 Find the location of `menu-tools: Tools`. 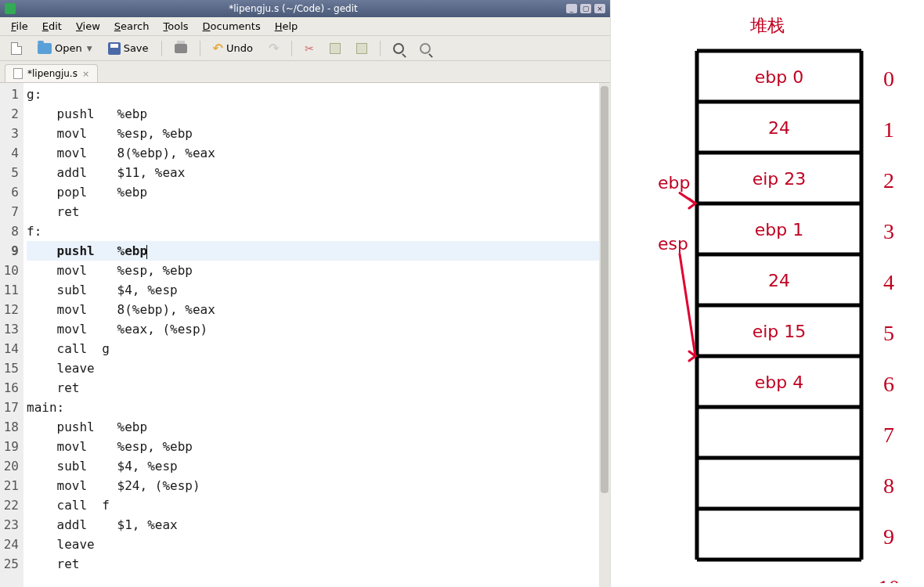

menu-tools: Tools is located at coordinates (176, 27).